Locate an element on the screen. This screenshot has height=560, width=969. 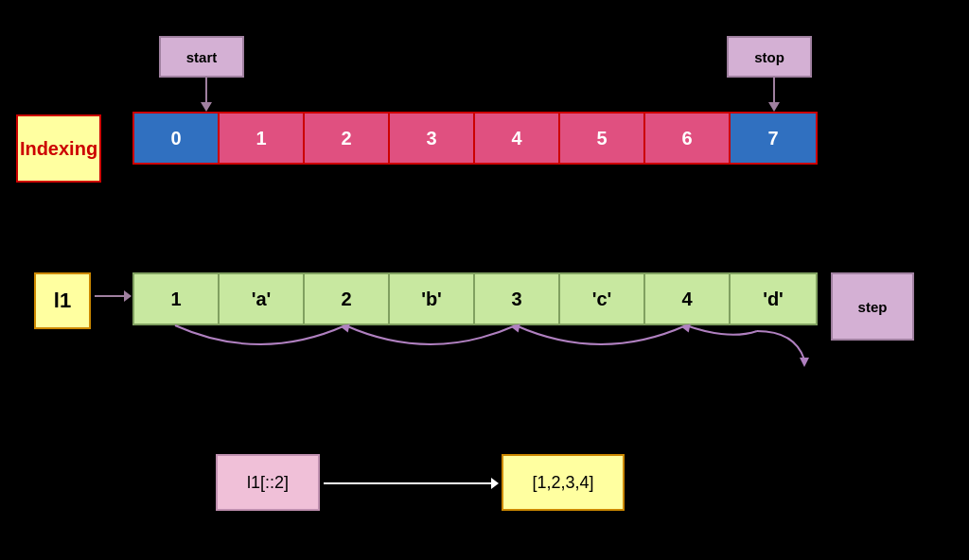
middle-cell-2: 2 is located at coordinates (347, 299).